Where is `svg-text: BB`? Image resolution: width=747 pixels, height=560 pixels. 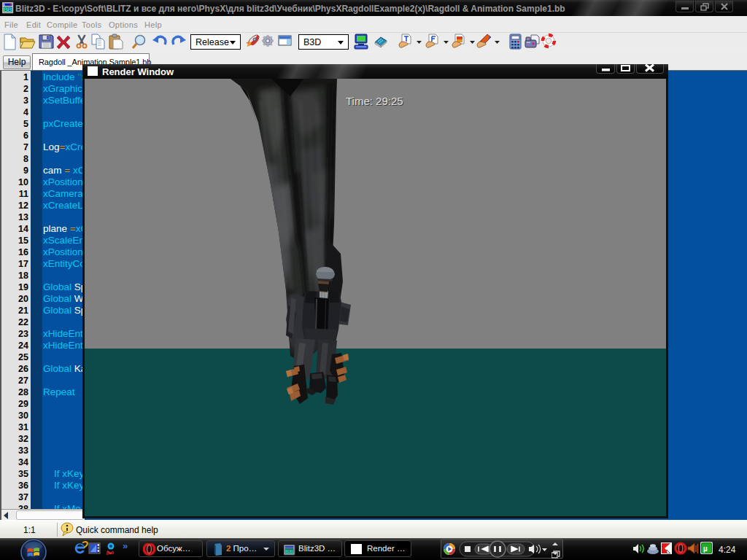 svg-text: BB is located at coordinates (289, 551).